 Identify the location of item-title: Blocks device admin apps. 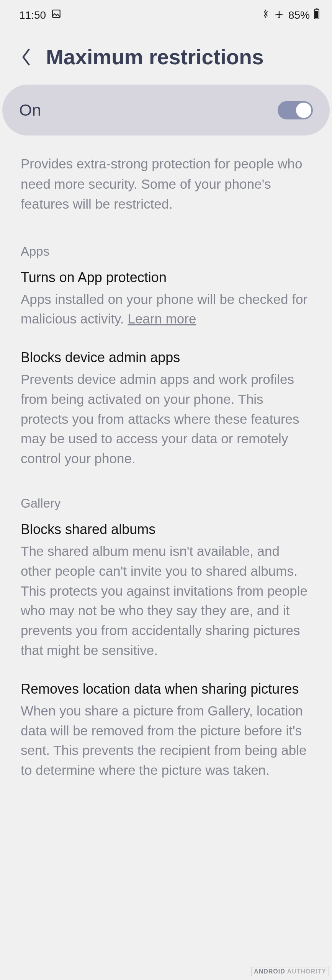
(166, 353).